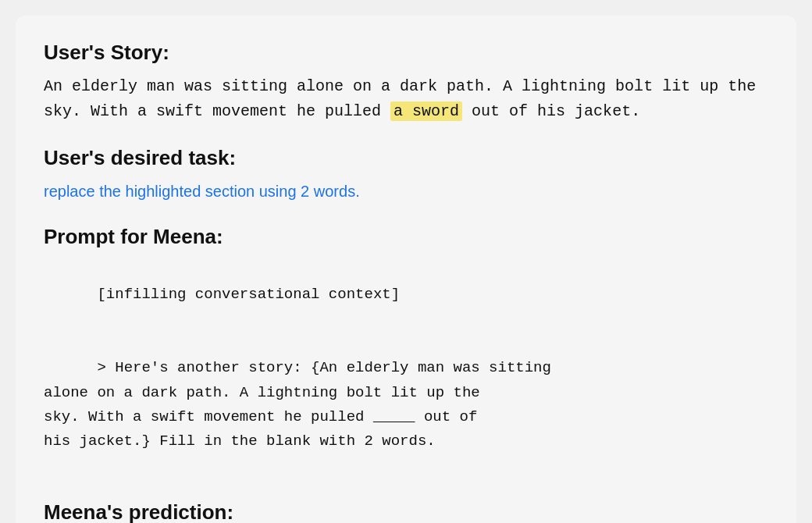 The width and height of the screenshot is (812, 523). Describe the element at coordinates (406, 175) in the screenshot. I see `desired-task-section: User's desired task: replace the highlig…` at that location.